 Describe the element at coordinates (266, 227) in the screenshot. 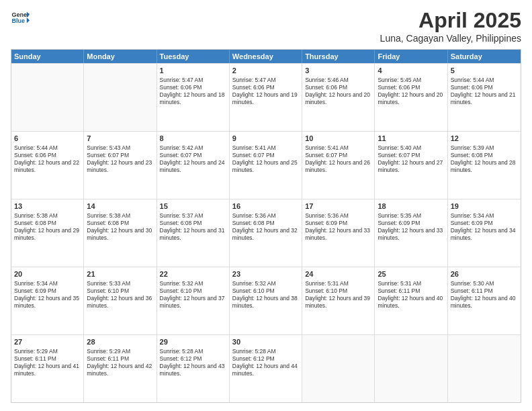

I see `cell-sun-info: Sunrise: 5:36 AM Sunset: 6:08 PM Dayligh…` at that location.